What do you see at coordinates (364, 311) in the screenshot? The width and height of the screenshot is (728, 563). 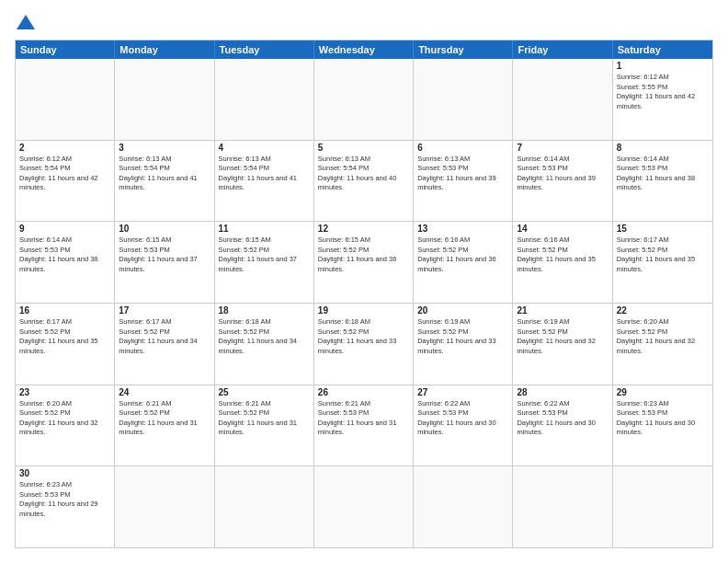 I see `day-number: 19` at bounding box center [364, 311].